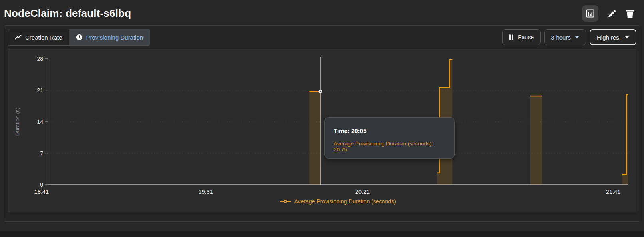  Describe the element at coordinates (109, 37) in the screenshot. I see `tab-provisioning-duration: Provisioning Duration` at that location.